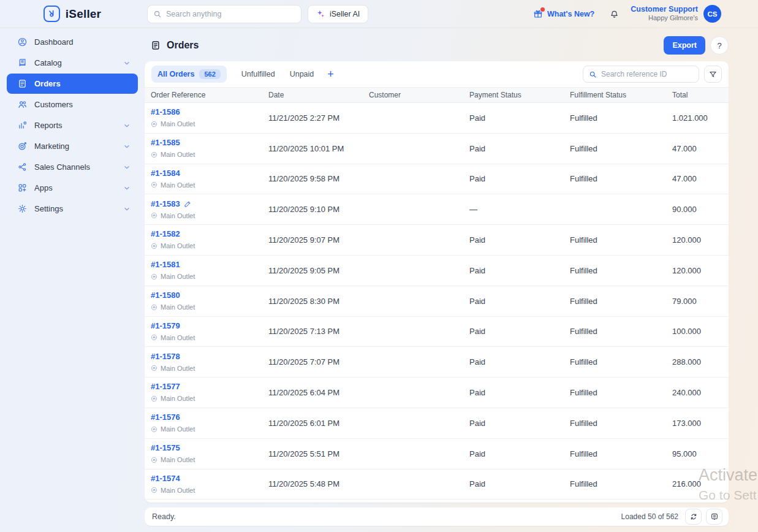 This screenshot has width=758, height=532. I want to click on table-row: #1-1577 Main Outlet 11/20/2025 6:04 PM P…, so click(436, 393).